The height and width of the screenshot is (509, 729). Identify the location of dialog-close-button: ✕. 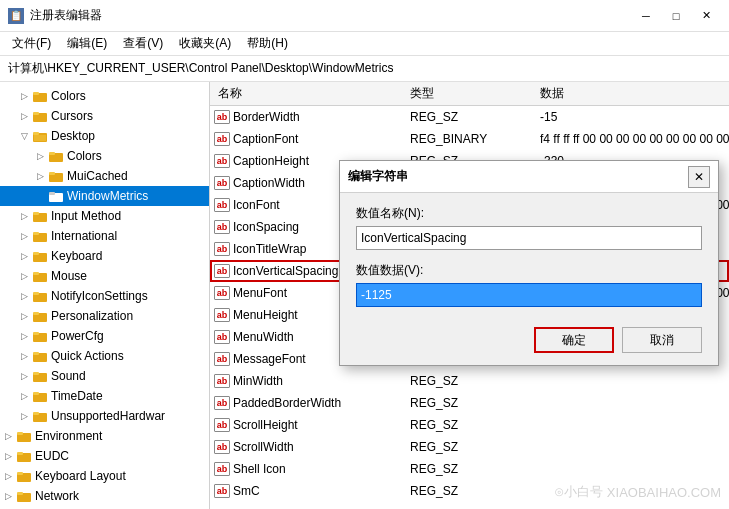
(699, 177).